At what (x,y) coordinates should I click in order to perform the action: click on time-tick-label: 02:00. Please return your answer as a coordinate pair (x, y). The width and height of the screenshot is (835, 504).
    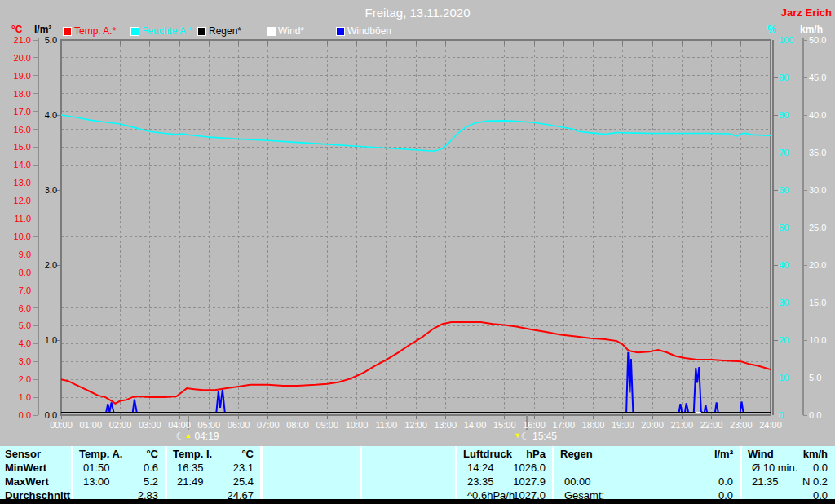
    Looking at the image, I should click on (121, 425).